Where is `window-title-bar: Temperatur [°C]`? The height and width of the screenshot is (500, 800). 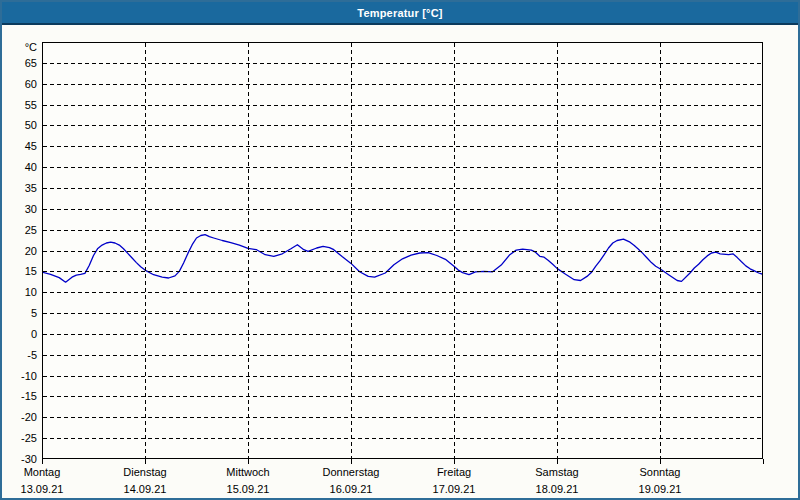 window-title-bar: Temperatur [°C] is located at coordinates (400, 14).